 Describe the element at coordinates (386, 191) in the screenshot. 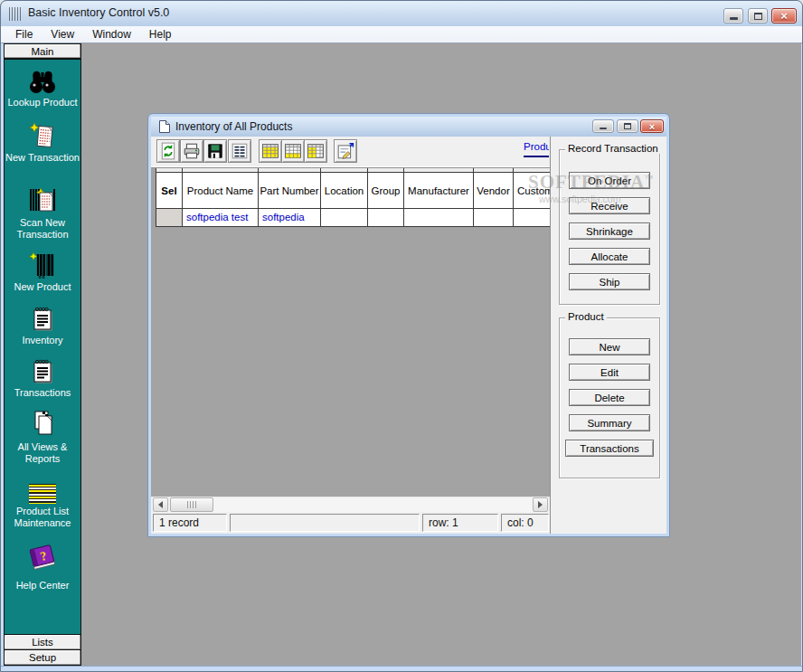

I see `col-header-group: Group` at that location.